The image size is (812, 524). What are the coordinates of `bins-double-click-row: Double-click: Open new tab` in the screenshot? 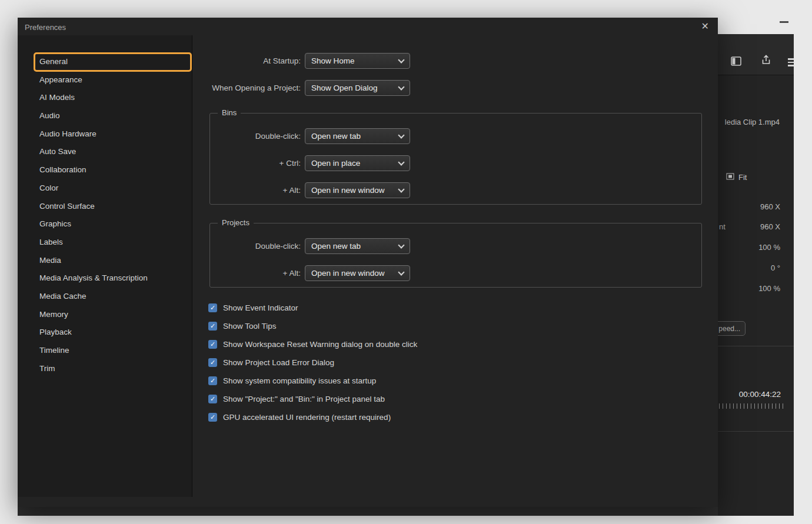 It's located at (455, 136).